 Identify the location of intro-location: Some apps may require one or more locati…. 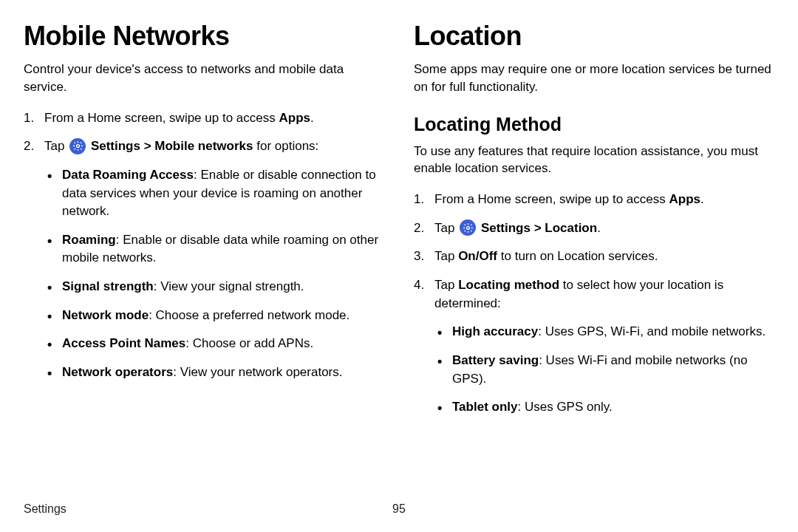
(594, 78).